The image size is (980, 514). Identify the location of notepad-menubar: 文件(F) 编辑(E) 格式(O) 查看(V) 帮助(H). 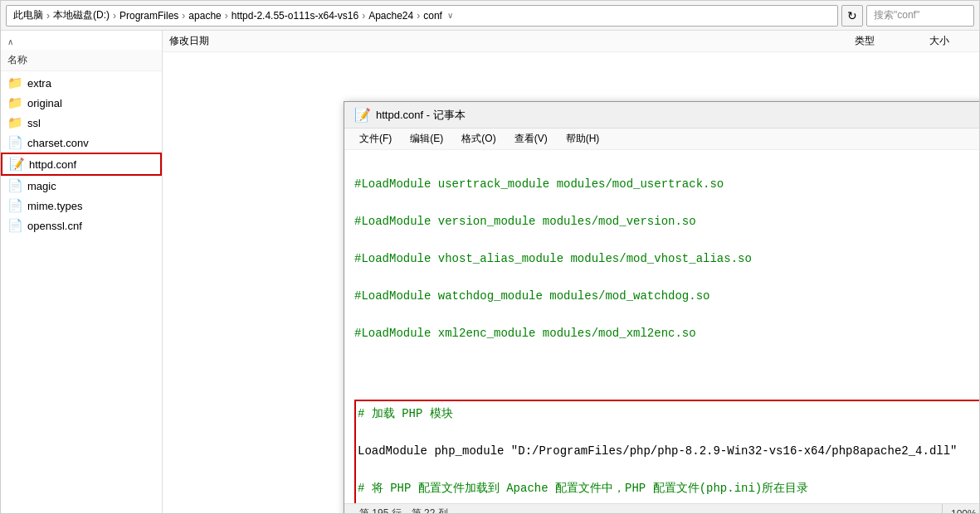
(662, 139).